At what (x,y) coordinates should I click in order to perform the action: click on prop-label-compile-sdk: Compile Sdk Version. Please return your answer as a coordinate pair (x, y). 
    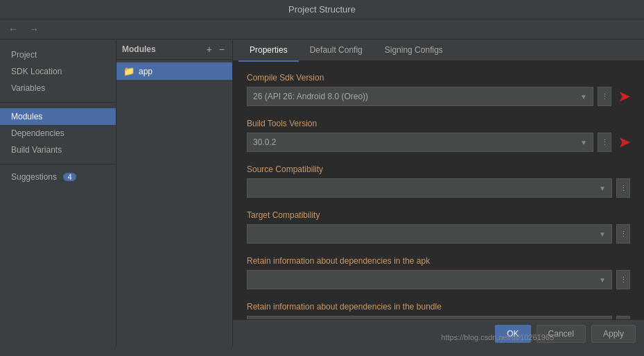
    Looking at the image, I should click on (438, 78).